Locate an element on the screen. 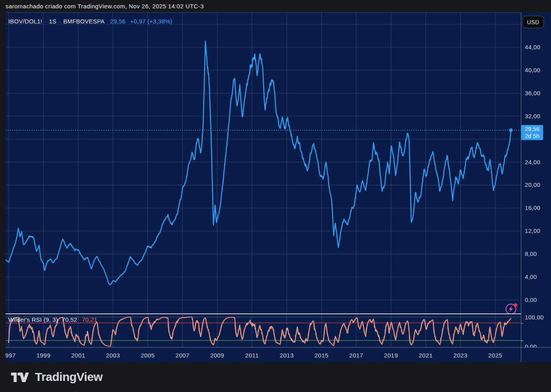 This screenshot has height=392, width=551. time-axis-label: 2019 is located at coordinates (391, 355).